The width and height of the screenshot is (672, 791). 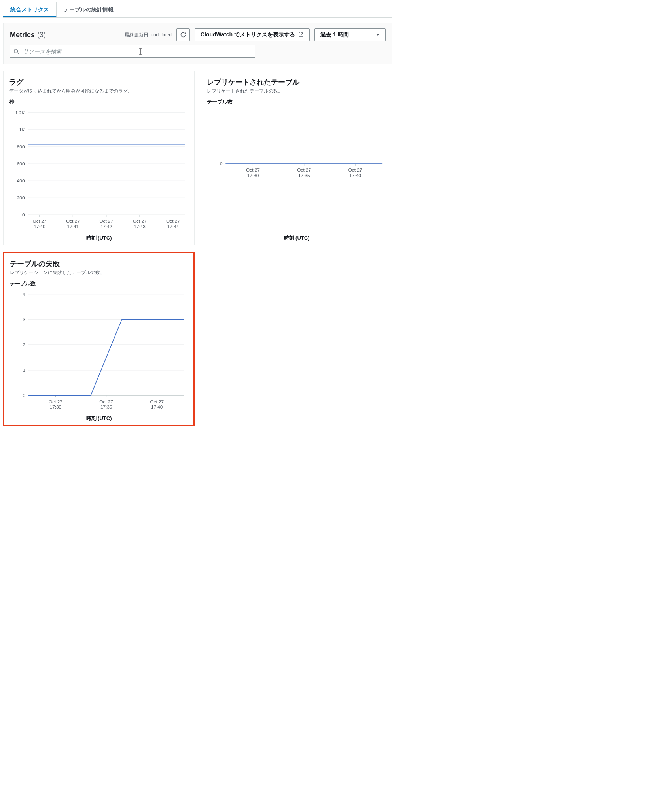 I want to click on chart-lag-subtitle: データが取り込まれてから照会が可能になるまでのラグ。, so click(x=99, y=91).